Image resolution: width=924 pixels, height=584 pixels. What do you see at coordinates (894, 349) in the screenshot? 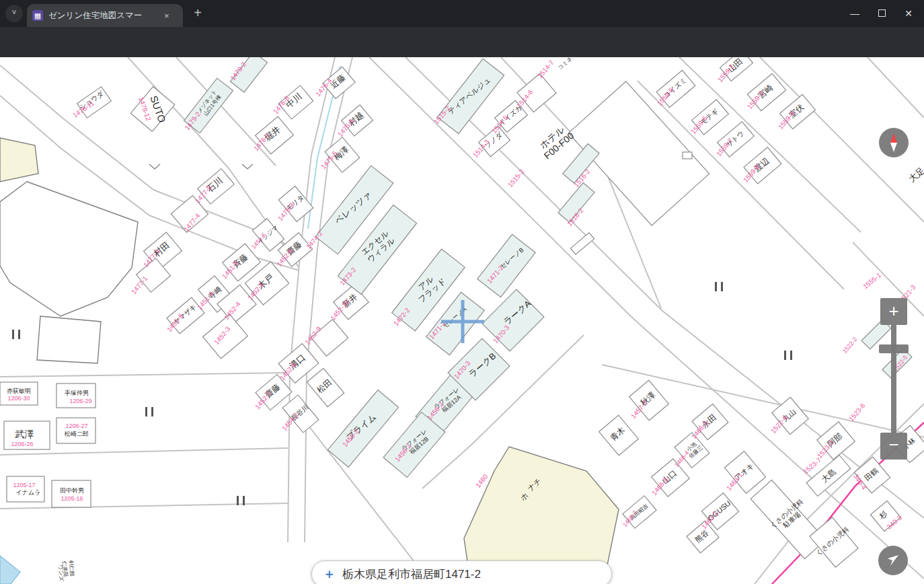
I see `zoom-slider-handle` at bounding box center [894, 349].